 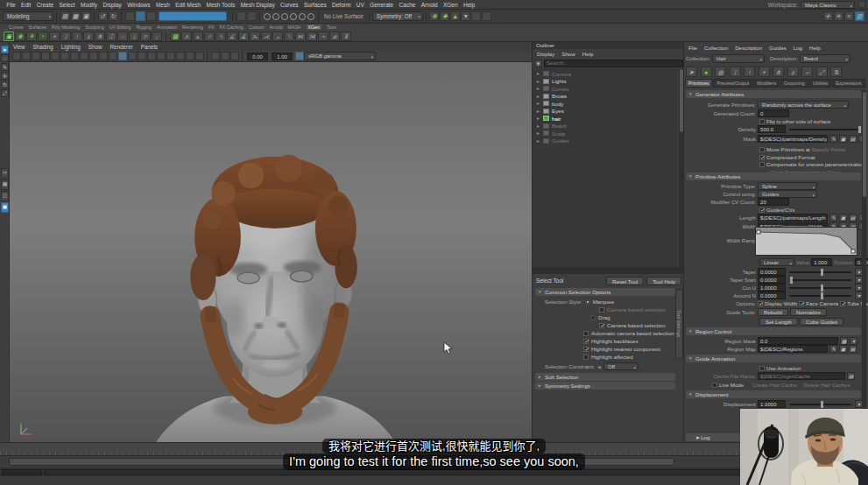 What do you see at coordinates (664, 281) in the screenshot?
I see `tool-help-button: Tool Help` at bounding box center [664, 281].